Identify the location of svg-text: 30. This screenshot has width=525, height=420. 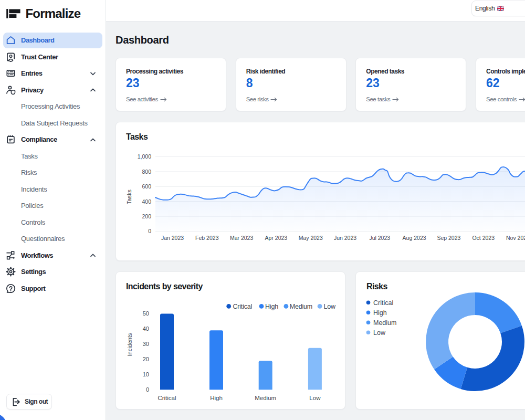
(146, 344).